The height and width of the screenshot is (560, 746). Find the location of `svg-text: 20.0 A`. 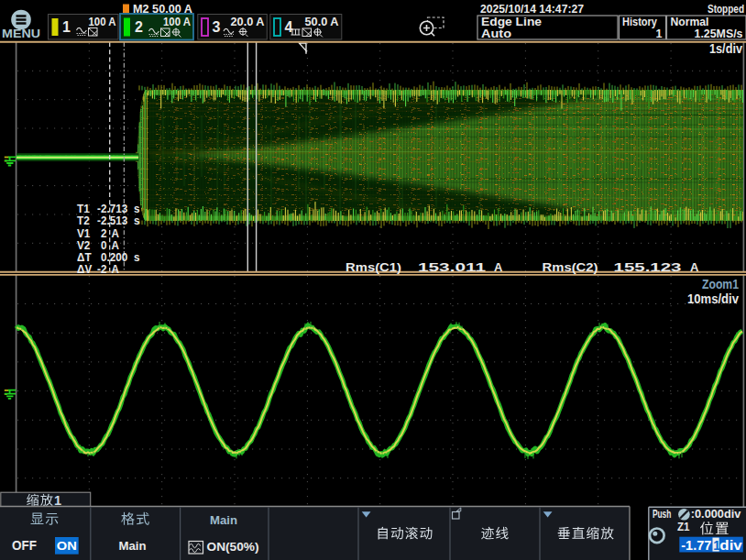

svg-text: 20.0 A is located at coordinates (247, 22).